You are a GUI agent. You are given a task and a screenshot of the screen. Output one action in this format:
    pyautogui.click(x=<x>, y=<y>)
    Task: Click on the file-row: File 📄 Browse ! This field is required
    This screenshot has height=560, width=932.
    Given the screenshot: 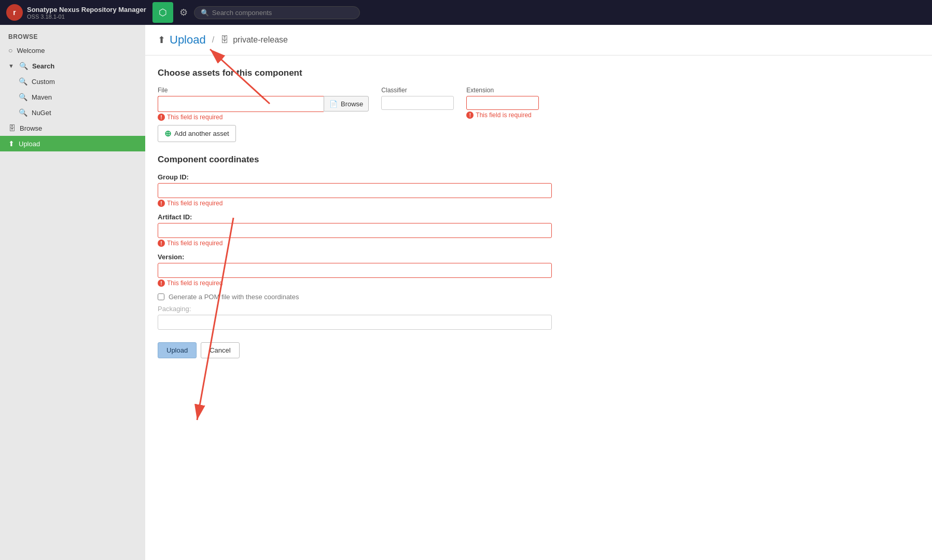 What is the action you would take?
    pyautogui.click(x=430, y=104)
    